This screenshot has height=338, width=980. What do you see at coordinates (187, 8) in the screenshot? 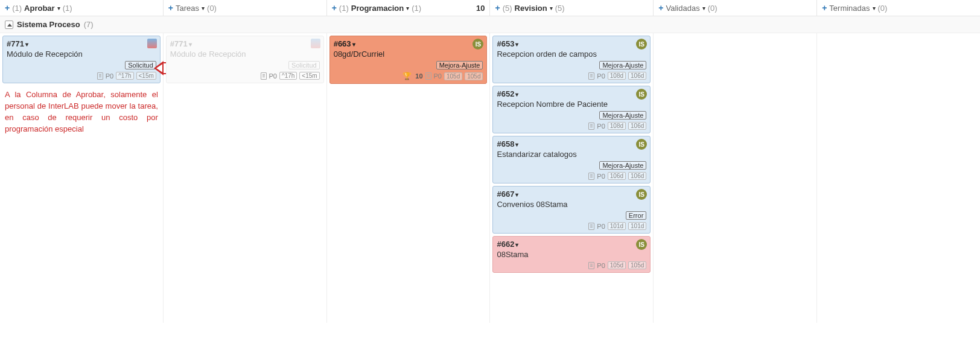
I see `column-title: Tareas` at bounding box center [187, 8].